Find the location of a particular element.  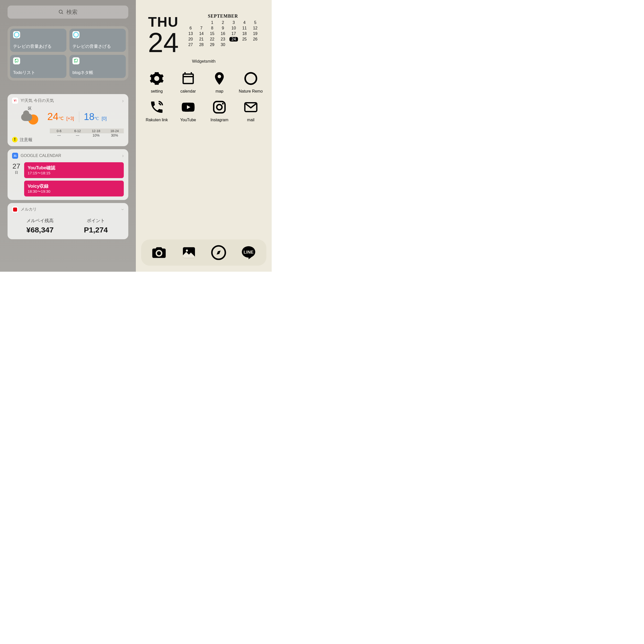

calendar-cell: 4 is located at coordinates (244, 23).